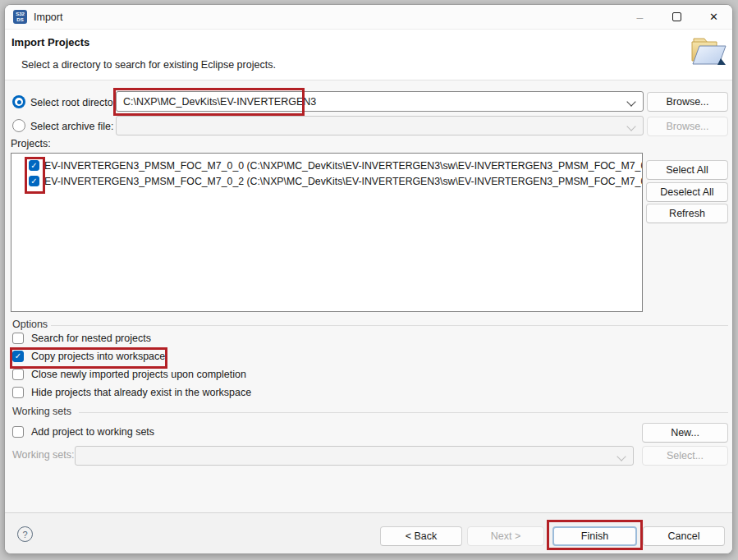 The height and width of the screenshot is (560, 738). What do you see at coordinates (99, 356) in the screenshot?
I see `option-label: Copy projects into workspace` at bounding box center [99, 356].